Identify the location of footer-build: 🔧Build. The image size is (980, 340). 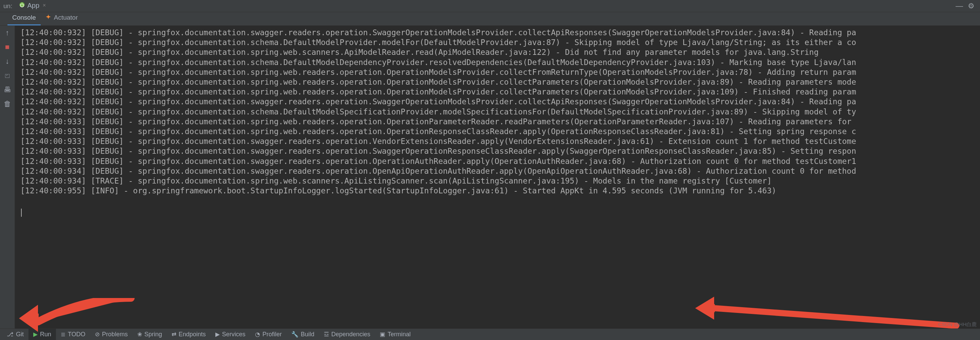
(303, 334).